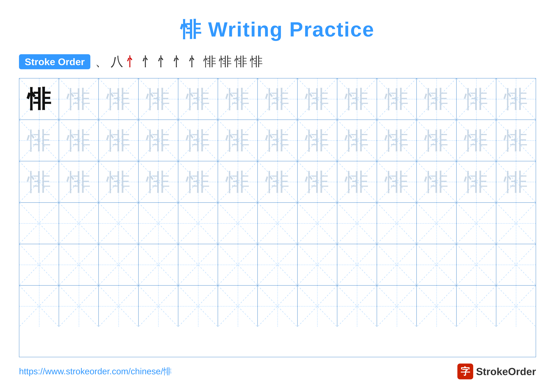 This screenshot has width=555, height=392. What do you see at coordinates (476, 140) in the screenshot?
I see `grid-cell-2-12: 悱` at bounding box center [476, 140].